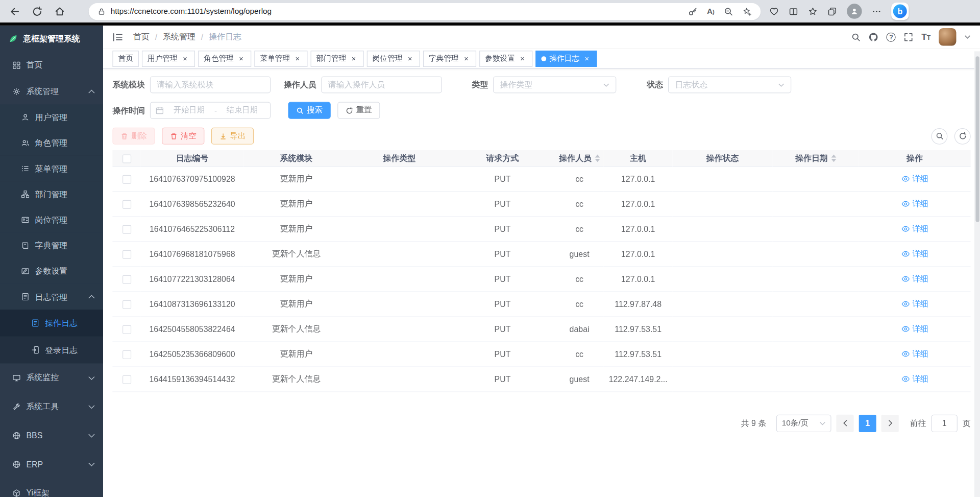 The height and width of the screenshot is (497, 980). Describe the element at coordinates (854, 11) in the screenshot. I see `browser-profile-avatar` at that location.